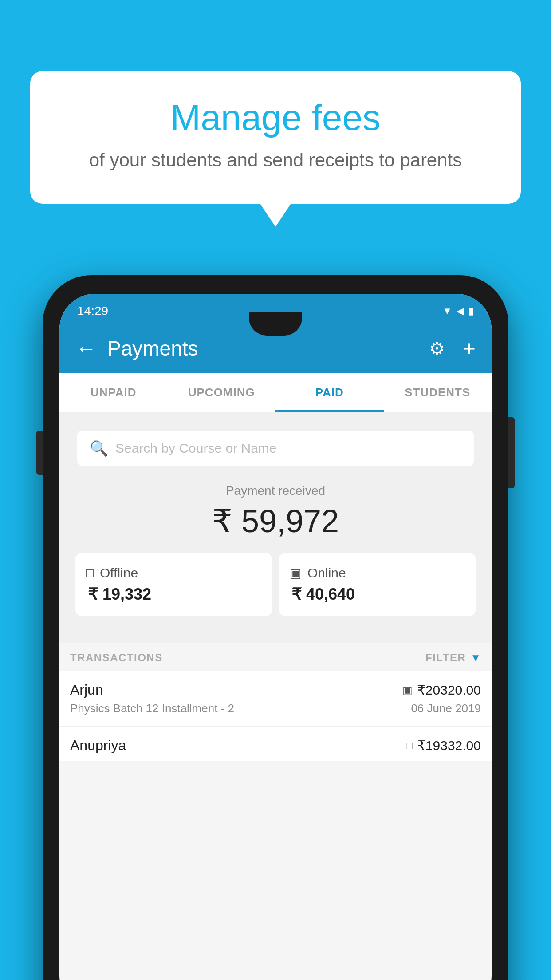 This screenshot has height=980, width=551. I want to click on offline-payment-card: □ Offline ₹ 19,332, so click(174, 585).